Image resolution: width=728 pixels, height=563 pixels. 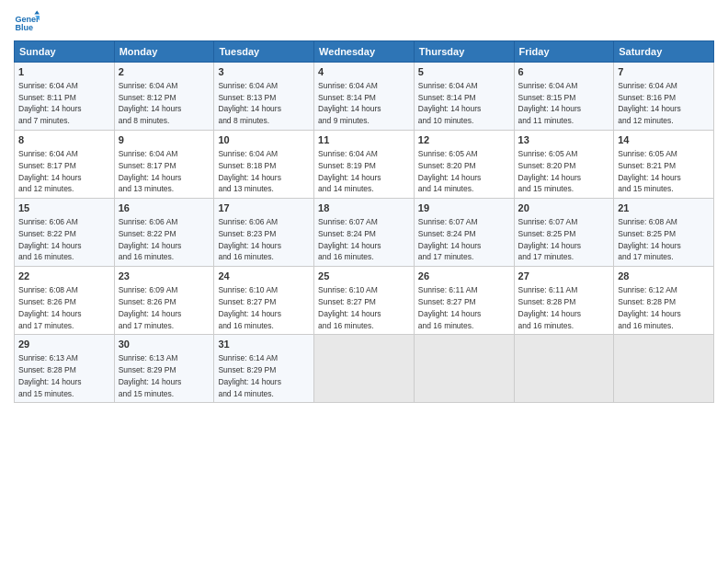 What do you see at coordinates (550, 239) in the screenshot?
I see `sunrise-text: Sunrise: 6:07 AMSunset: 8:25 PMDaylight:…` at bounding box center [550, 239].